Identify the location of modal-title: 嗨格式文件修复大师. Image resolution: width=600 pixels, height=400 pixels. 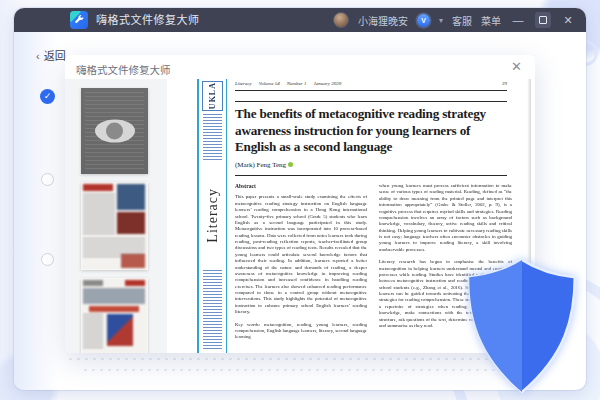
(124, 70).